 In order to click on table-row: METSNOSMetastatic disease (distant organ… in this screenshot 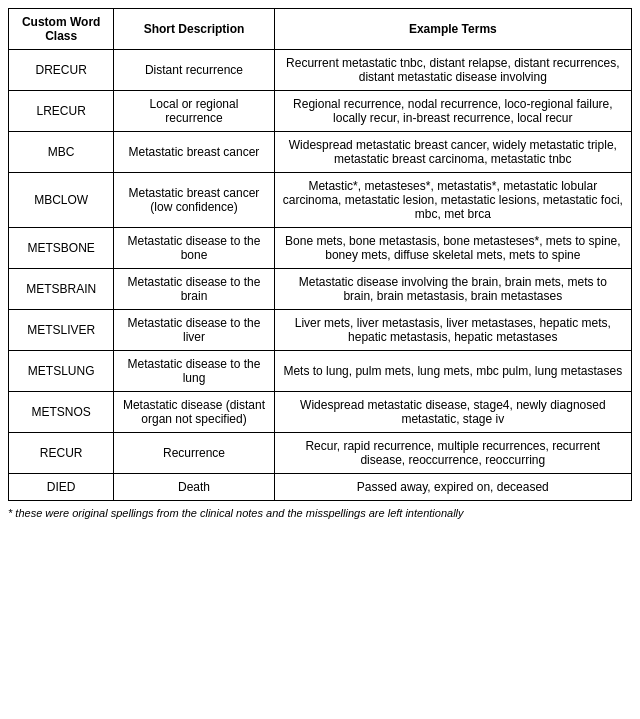, I will do `click(320, 412)`.